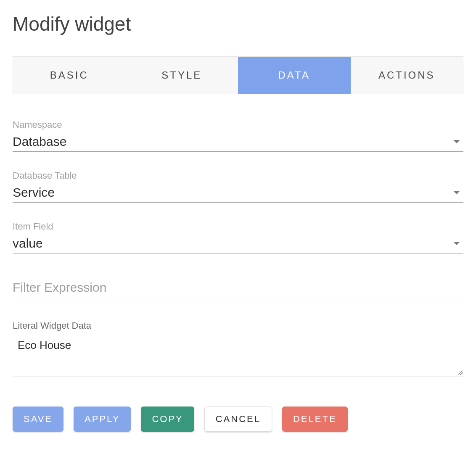  I want to click on namespace-field: Namespace Database, so click(238, 135).